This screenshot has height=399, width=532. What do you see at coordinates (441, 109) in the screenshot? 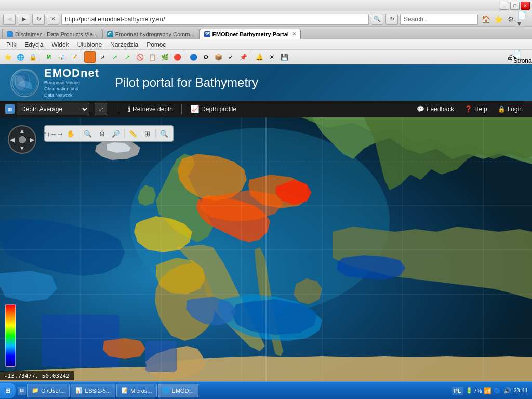
I see `feedback-label: Feedback` at bounding box center [441, 109].